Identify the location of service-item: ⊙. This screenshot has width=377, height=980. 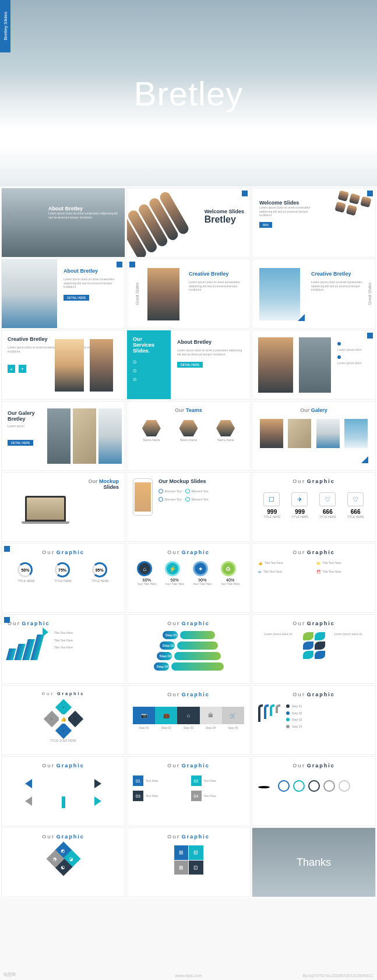
(149, 371).